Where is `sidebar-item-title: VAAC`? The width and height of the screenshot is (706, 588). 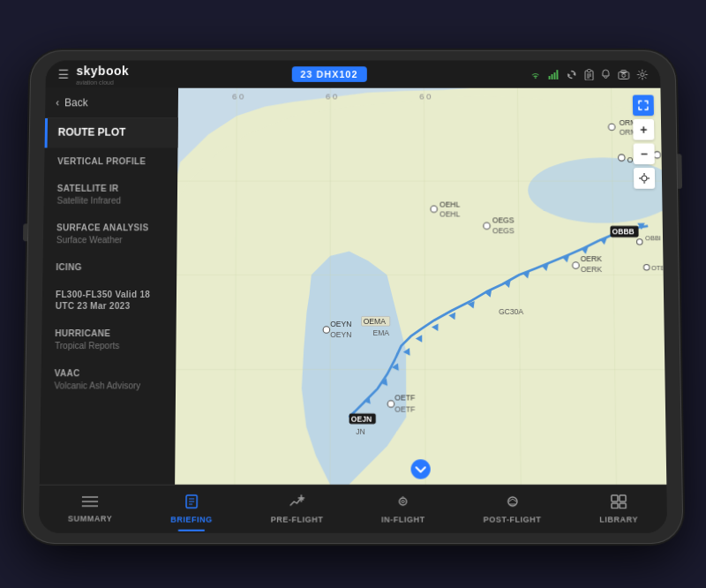 sidebar-item-title: VAAC is located at coordinates (110, 373).